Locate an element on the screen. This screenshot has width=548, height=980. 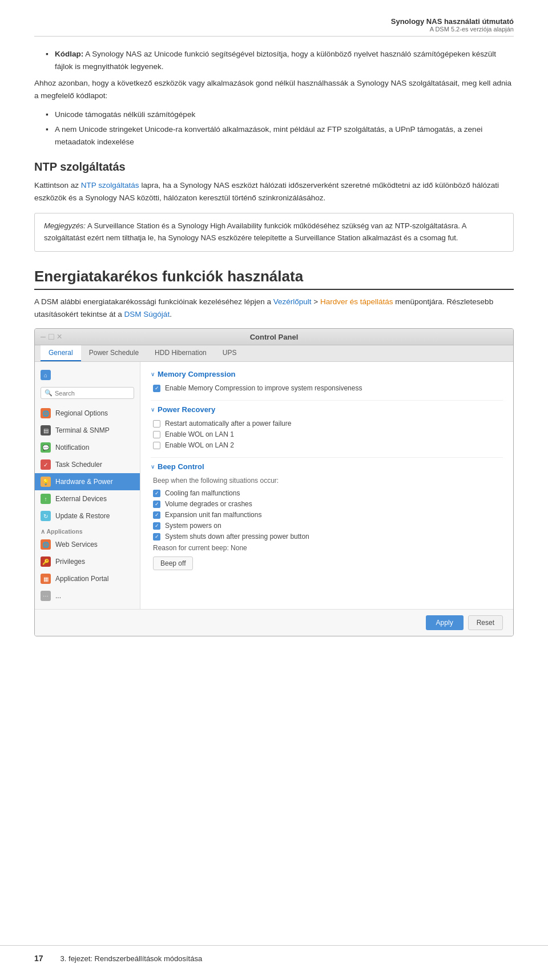
enable-memory-checkbox: ✓ is located at coordinates (156, 388).